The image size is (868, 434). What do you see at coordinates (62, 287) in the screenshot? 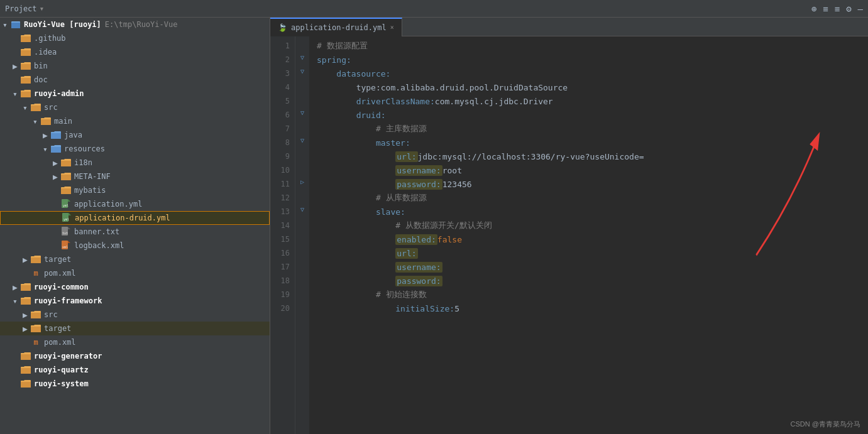
I see `tree-item-label: ruoyi-common` at bounding box center [62, 287].